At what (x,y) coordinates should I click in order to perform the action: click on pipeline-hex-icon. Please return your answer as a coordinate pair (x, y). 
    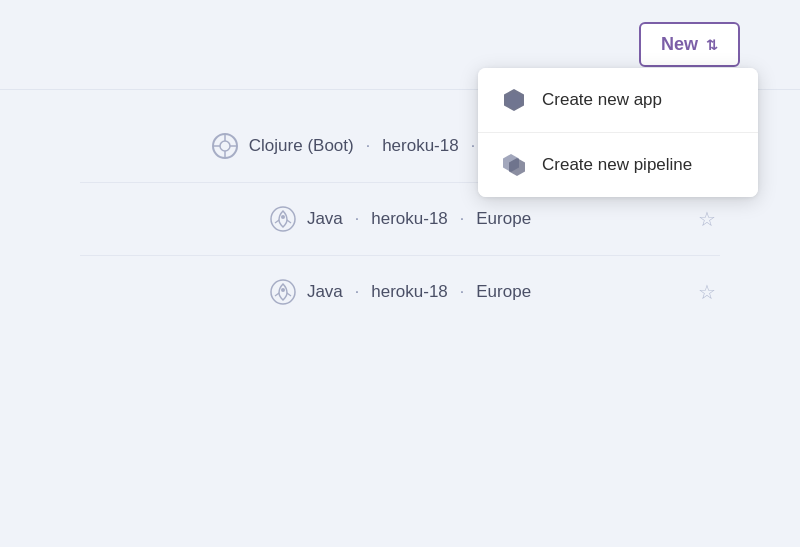
    Looking at the image, I should click on (514, 165).